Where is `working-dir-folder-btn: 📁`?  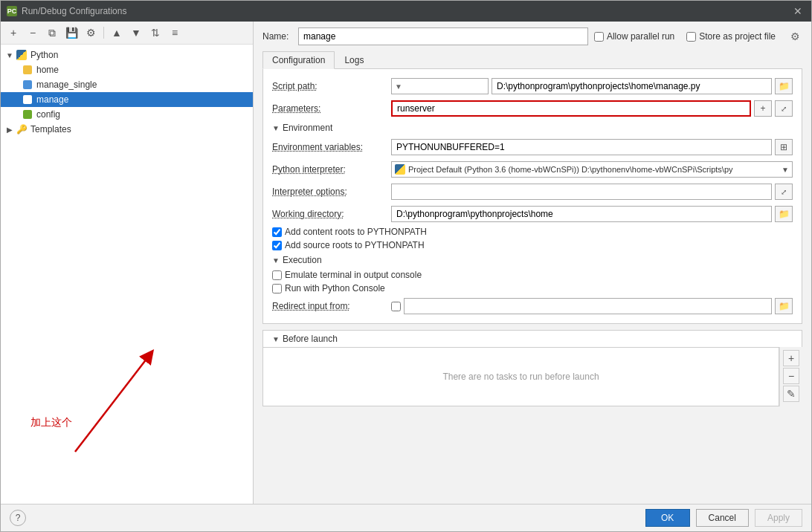
working-dir-folder-btn: 📁 is located at coordinates (784, 214).